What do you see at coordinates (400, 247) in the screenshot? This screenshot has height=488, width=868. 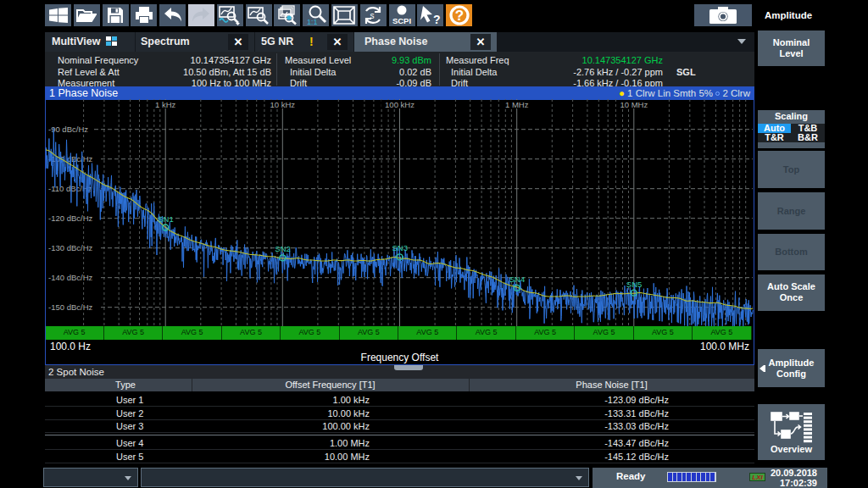 I see `svg-text: SN3` at bounding box center [400, 247].